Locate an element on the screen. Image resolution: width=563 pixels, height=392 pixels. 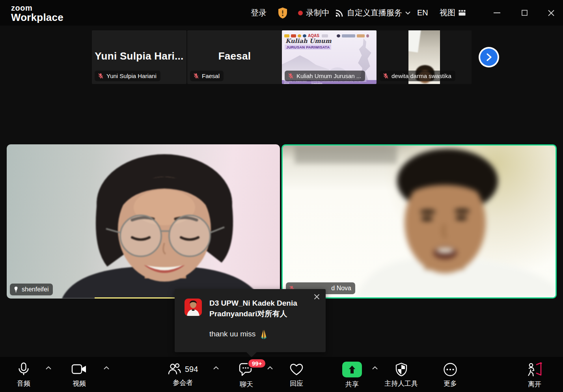
camera-icon is located at coordinates (79, 370).